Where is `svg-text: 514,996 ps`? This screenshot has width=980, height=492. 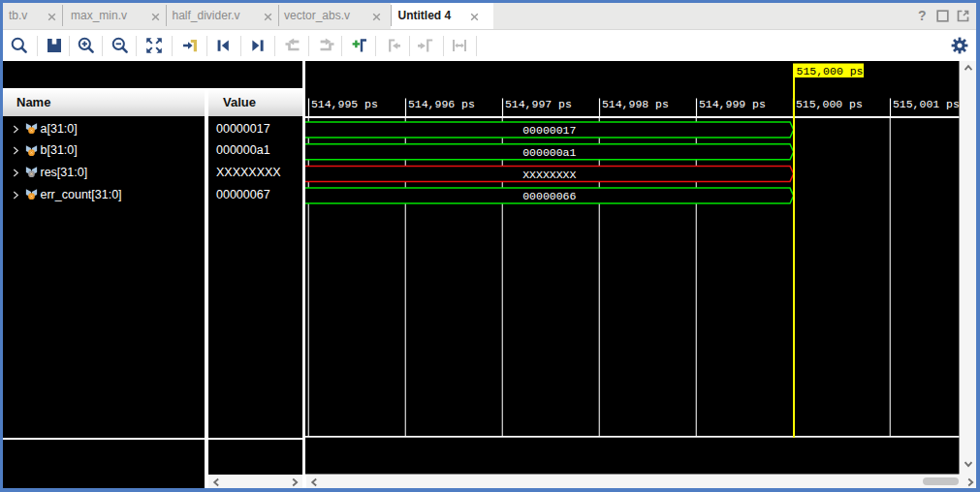 svg-text: 514,996 ps is located at coordinates (442, 105).